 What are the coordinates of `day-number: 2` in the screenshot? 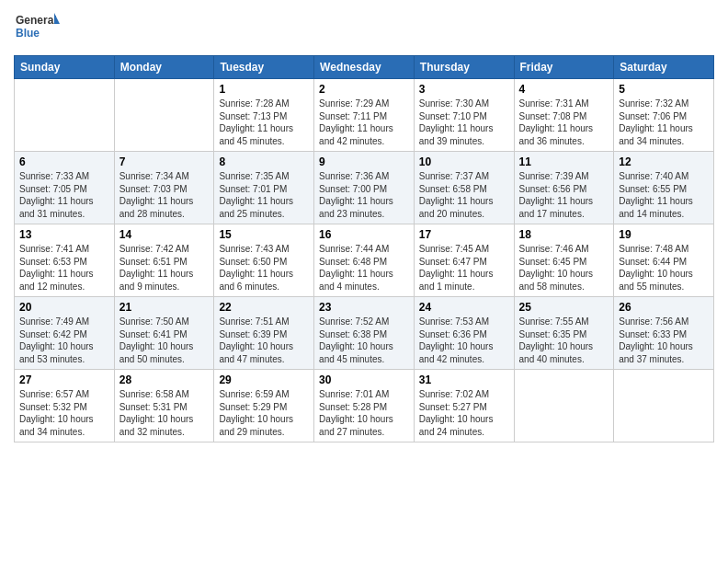 It's located at (364, 89).